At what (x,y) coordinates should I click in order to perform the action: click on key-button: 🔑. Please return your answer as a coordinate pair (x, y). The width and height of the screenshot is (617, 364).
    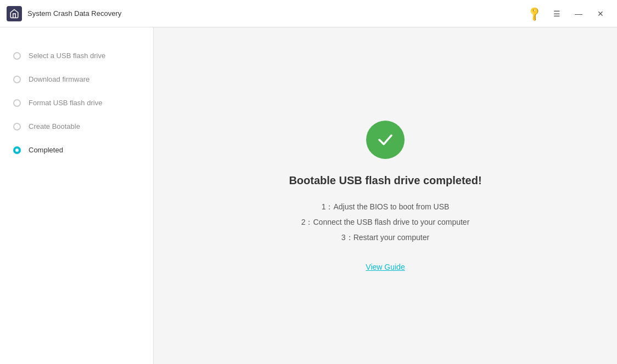
    Looking at the image, I should click on (535, 14).